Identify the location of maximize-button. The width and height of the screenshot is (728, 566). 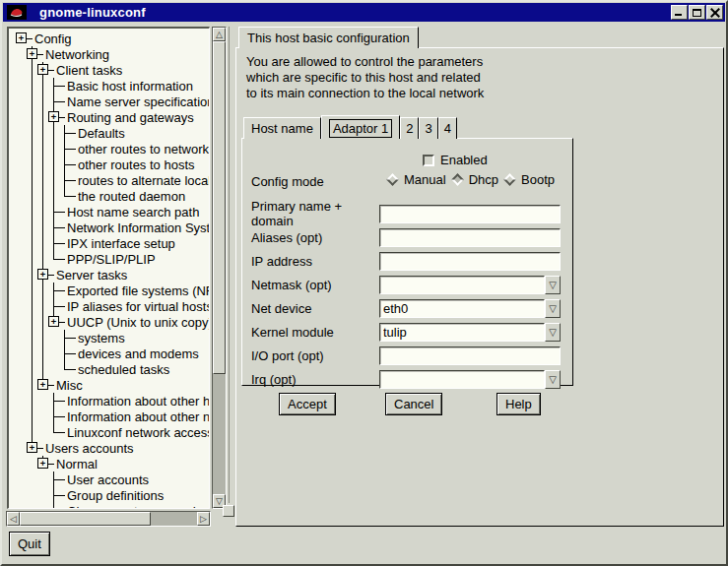
(697, 12).